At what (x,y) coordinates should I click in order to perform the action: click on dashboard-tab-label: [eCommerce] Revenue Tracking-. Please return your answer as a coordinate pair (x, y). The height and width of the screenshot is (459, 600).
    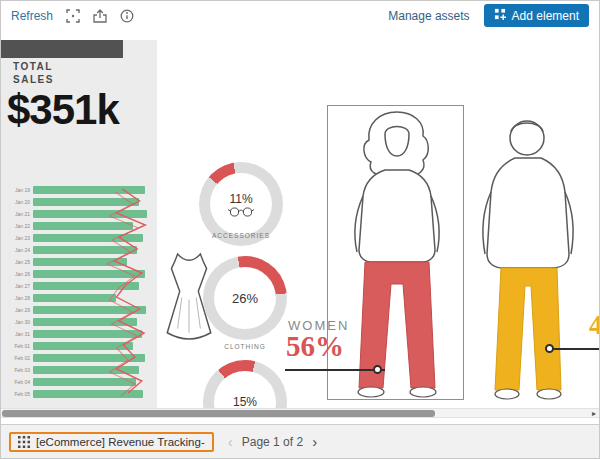
    Looking at the image, I should click on (120, 442).